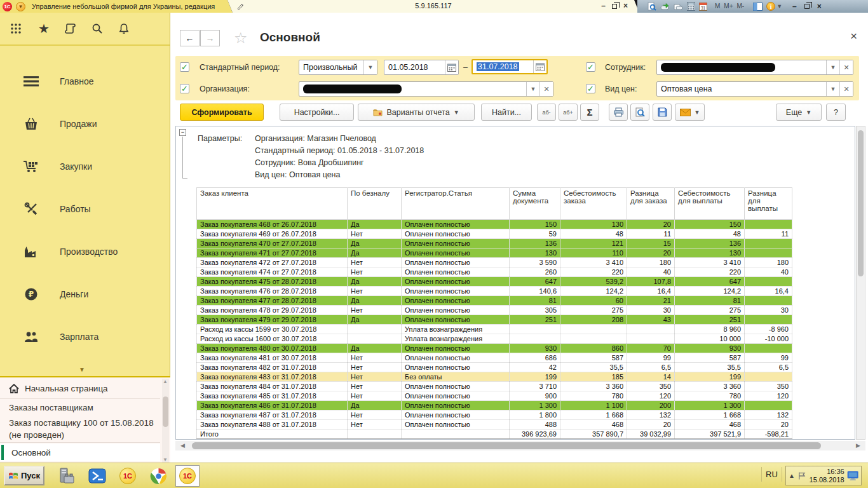 This screenshot has width=868, height=488. I want to click on memory-plus-button: M+, so click(728, 6).